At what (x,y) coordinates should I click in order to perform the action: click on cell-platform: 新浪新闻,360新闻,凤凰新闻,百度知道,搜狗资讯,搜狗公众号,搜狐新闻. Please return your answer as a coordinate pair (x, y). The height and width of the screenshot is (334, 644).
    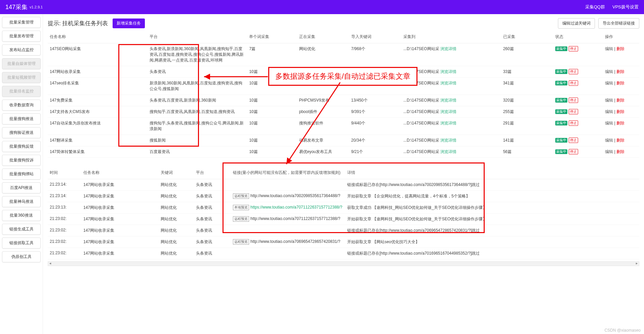
    Looking at the image, I should click on (198, 86).